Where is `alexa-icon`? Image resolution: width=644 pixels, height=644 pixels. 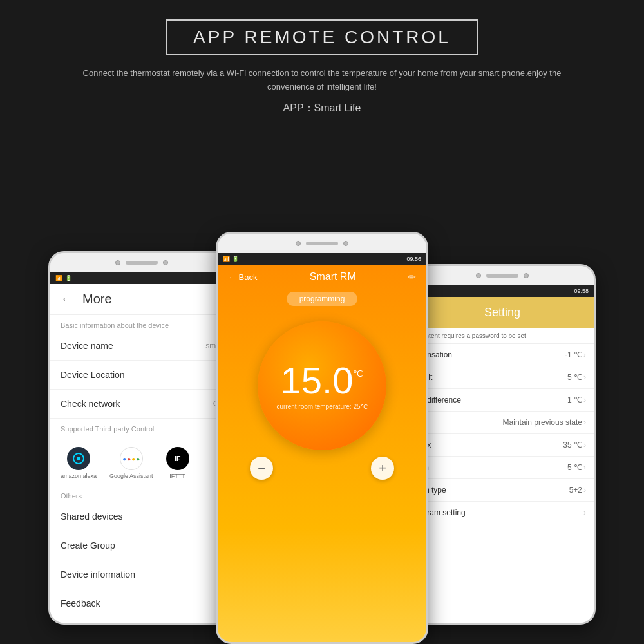
alexa-icon is located at coordinates (79, 459).